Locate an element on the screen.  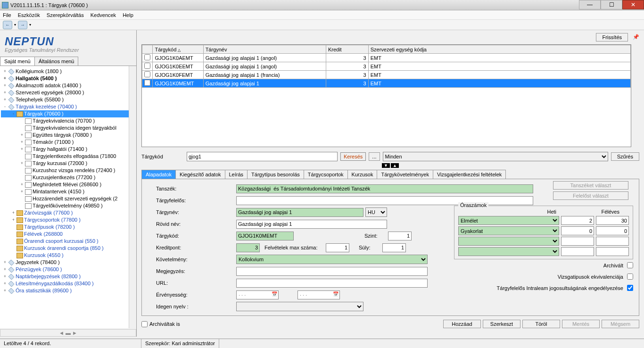
grid-header: Tárgykód △ is located at coordinates (178, 50).